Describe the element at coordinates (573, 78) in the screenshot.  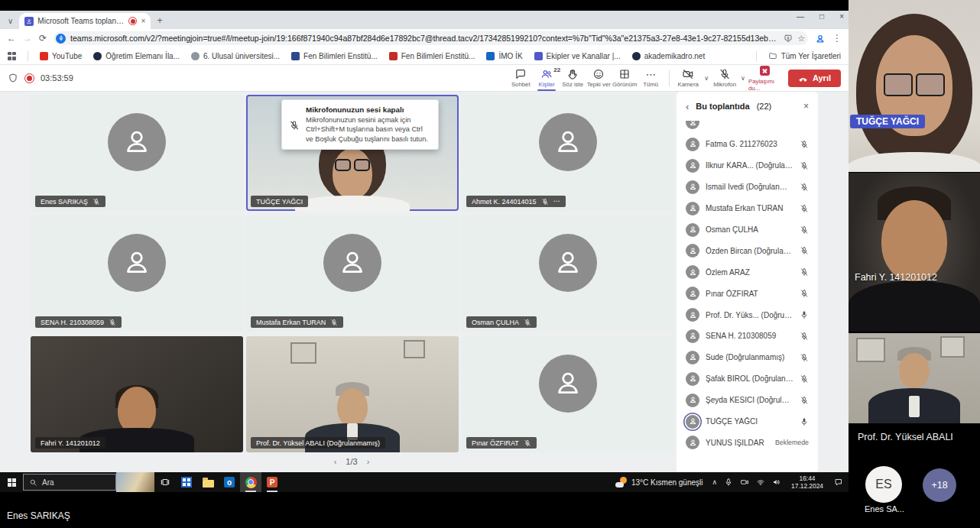
I see `nav-raise-hand-button: Söz iste` at that location.